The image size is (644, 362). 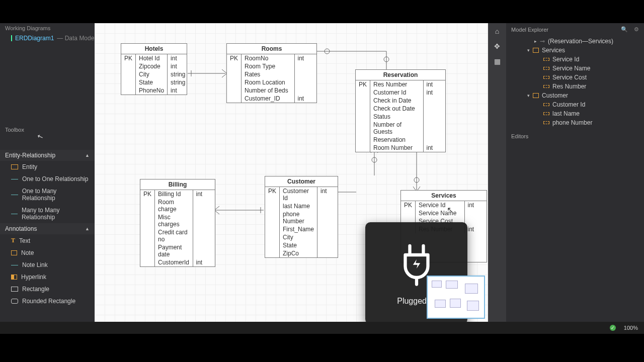 What do you see at coordinates (575, 29) in the screenshot?
I see `model-explorer-header: Model Explorer 🔍 ⚙` at bounding box center [575, 29].